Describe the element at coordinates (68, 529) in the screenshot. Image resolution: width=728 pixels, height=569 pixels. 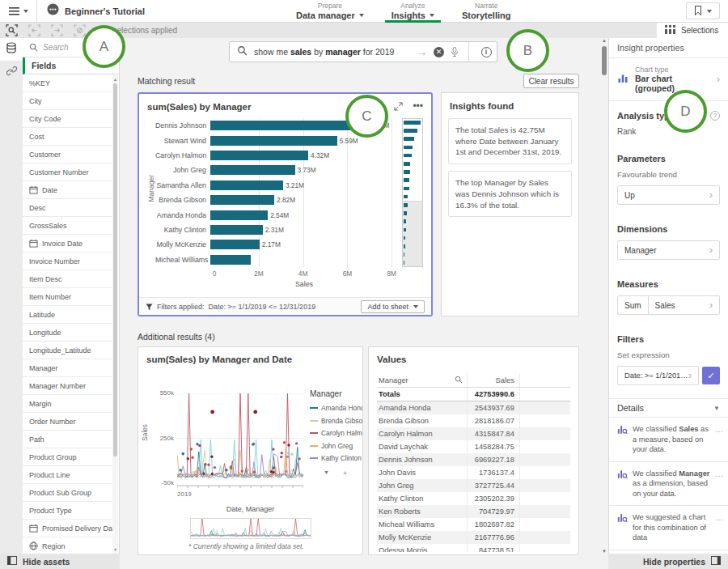
I see `field-item-promised-delivery-date: Promised Delivery Date` at that location.